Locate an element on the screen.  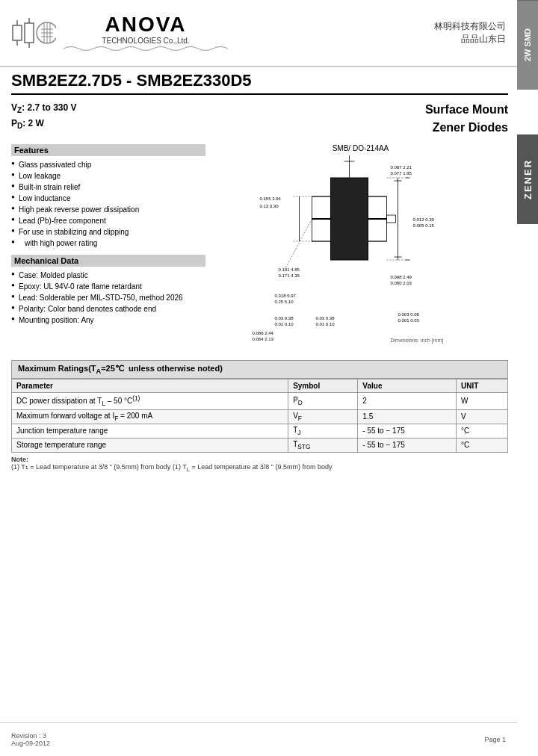
page-number: Page 1 is located at coordinates (495, 740).